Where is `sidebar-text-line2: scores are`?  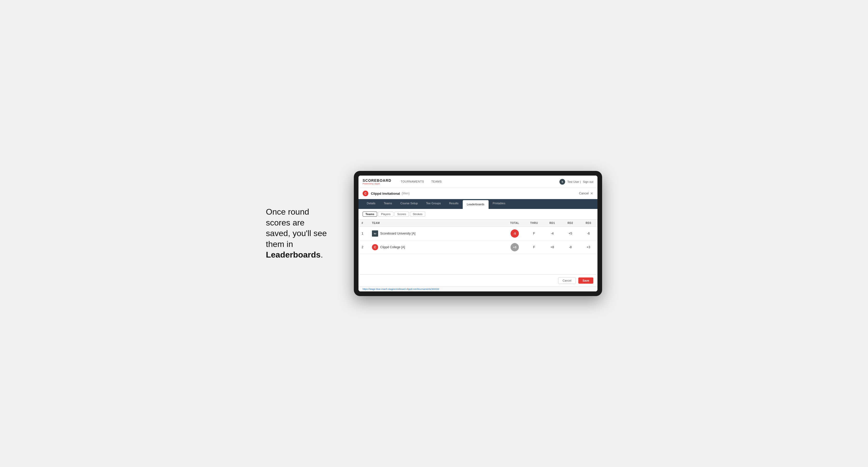 sidebar-text-line2: scores are is located at coordinates (285, 223).